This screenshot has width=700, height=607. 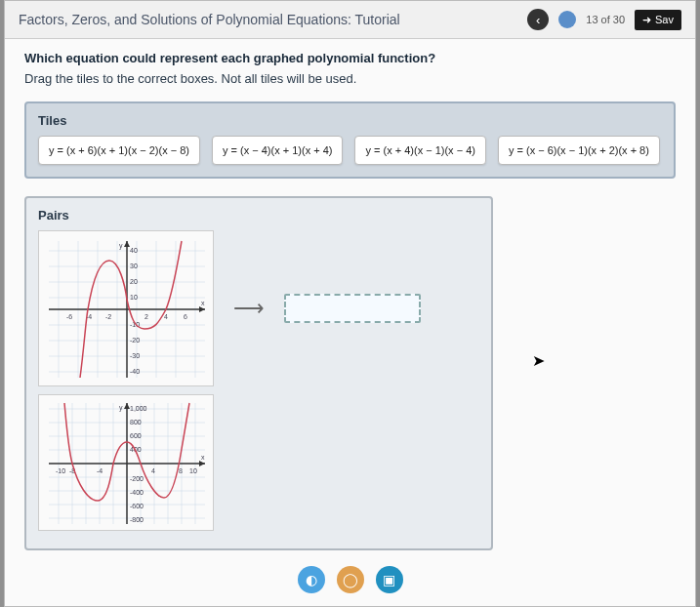 What do you see at coordinates (350, 141) in the screenshot?
I see `tiles-panel: Tiles y = (x + 6)(x + 1)(x − 2)(x − 8) y…` at bounding box center [350, 141].